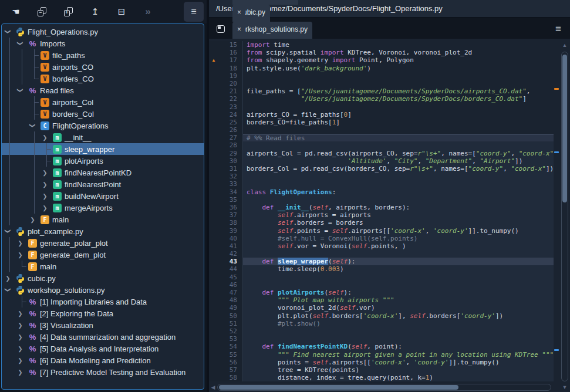 The width and height of the screenshot is (570, 392). Describe the element at coordinates (103, 278) in the screenshot. I see `outline-item-cubic-py: ❯cubic.py` at that location.